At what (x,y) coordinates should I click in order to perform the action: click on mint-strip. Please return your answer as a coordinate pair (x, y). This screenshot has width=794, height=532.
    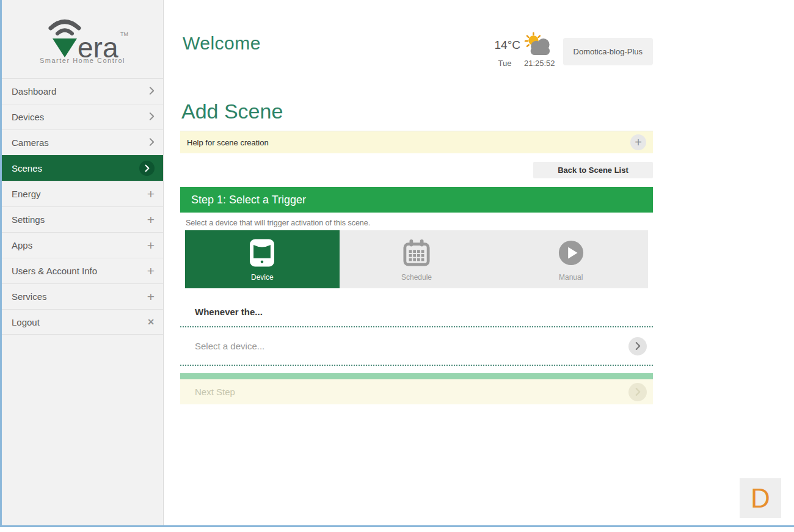
    Looking at the image, I should click on (417, 376).